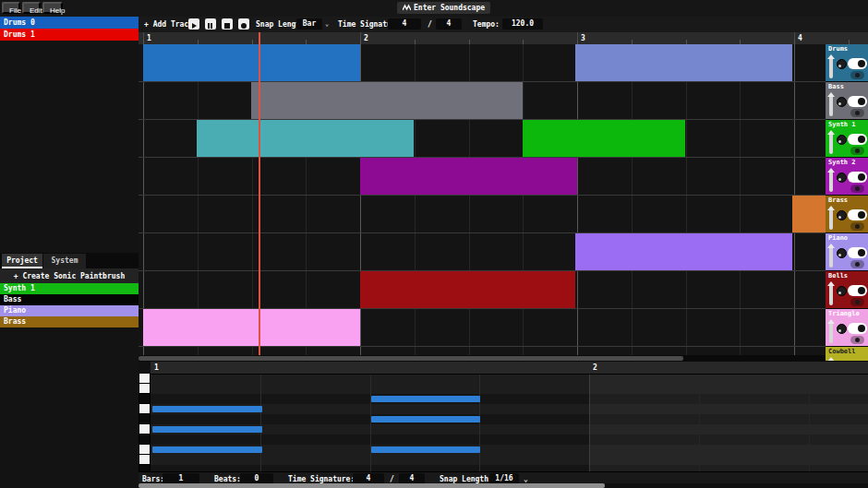 This screenshot has height=488, width=868. What do you see at coordinates (259, 194) in the screenshot?
I see `playhead` at bounding box center [259, 194].